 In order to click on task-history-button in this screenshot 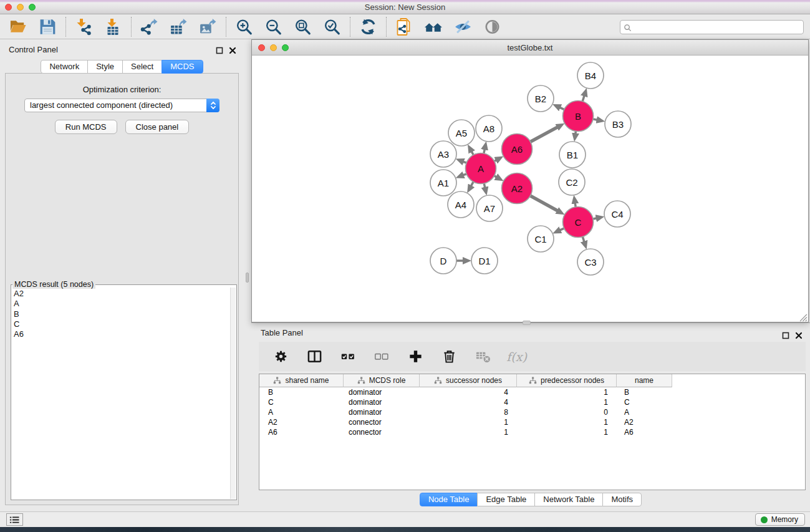, I will do `click(15, 520)`.